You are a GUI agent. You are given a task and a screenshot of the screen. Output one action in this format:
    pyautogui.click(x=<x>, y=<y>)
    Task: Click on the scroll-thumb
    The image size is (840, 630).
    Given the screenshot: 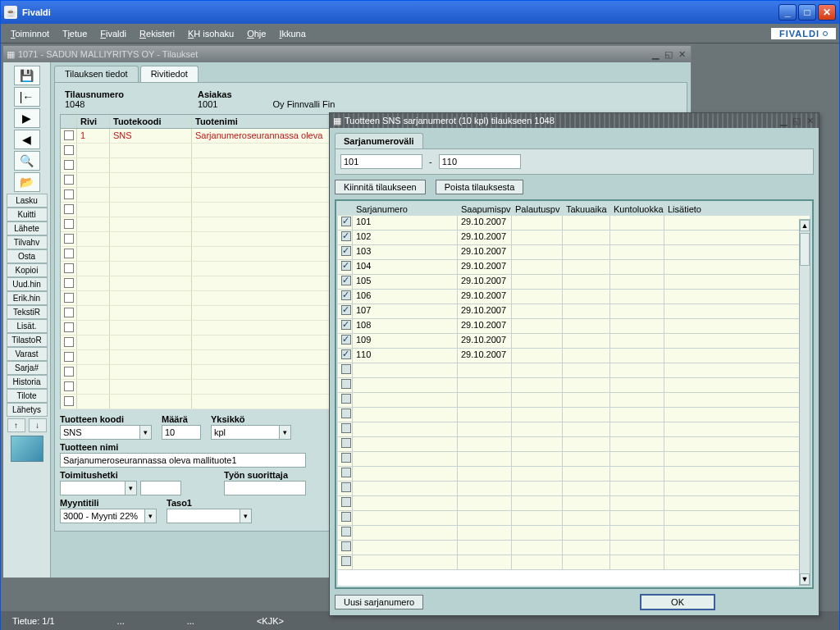 What is the action you would take?
    pyautogui.click(x=805, y=249)
    